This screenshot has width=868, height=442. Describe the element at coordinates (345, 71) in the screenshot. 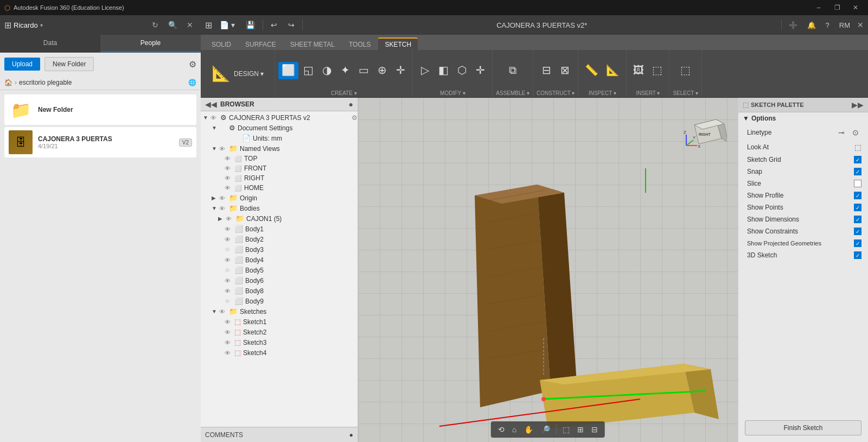

I see `sketch-create-btn4: ✦` at that location.